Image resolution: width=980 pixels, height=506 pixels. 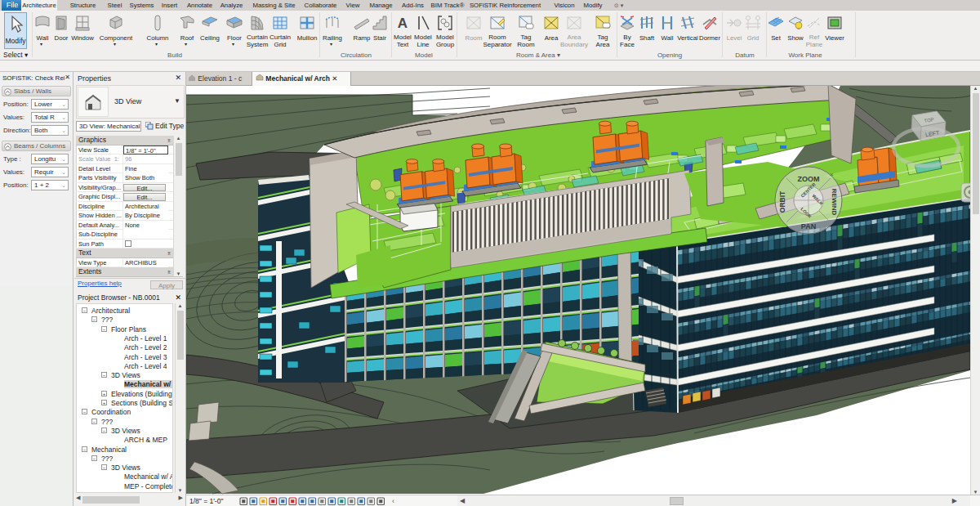 I want to click on svg-text: ZOOM, so click(x=808, y=179).